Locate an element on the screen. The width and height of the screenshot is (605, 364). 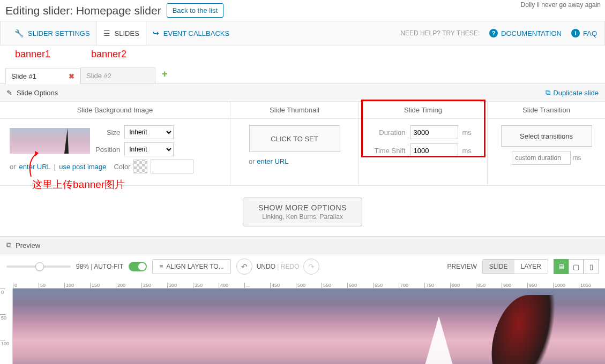
ruler-vertical: 050100150 is located at coordinates (6, 327).